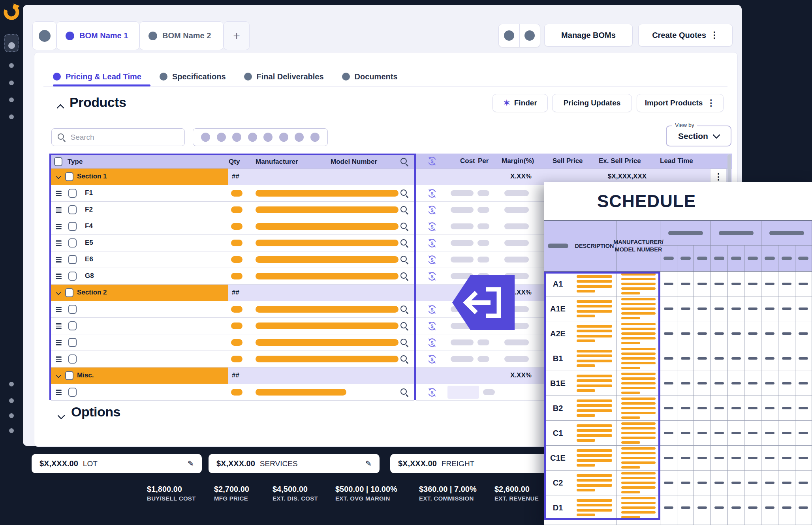 The width and height of the screenshot is (812, 525). I want to click on section-row-left: Section 2##, so click(233, 293).